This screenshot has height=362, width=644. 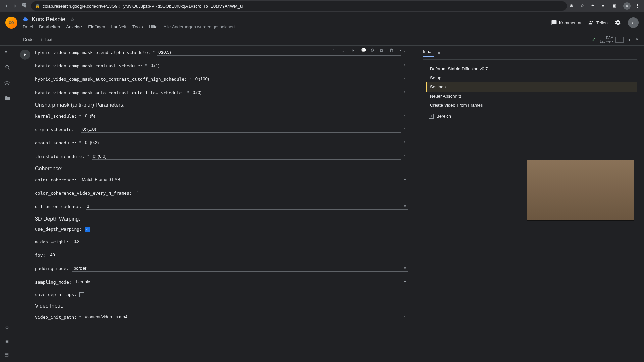 I want to click on drive-icon, so click(x=25, y=20).